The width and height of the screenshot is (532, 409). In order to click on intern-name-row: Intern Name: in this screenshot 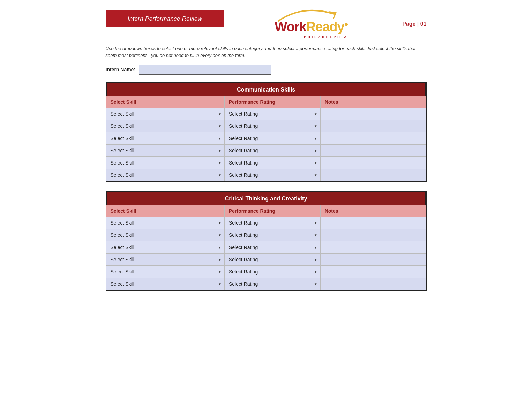, I will do `click(266, 70)`.